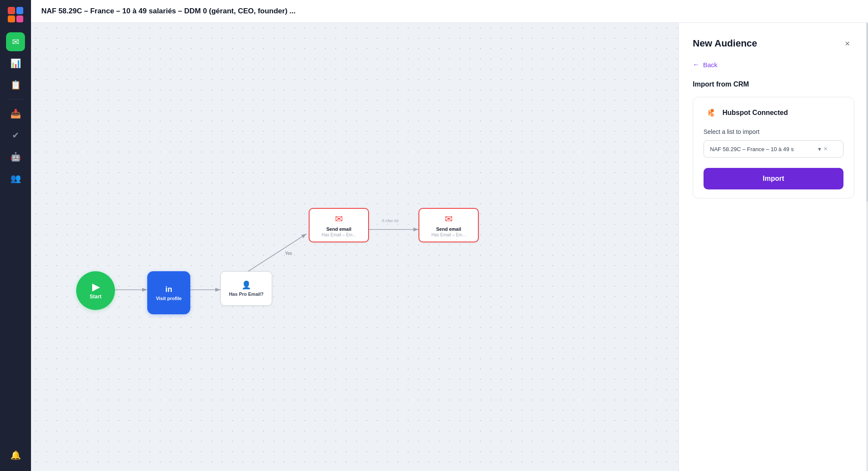 The image size is (868, 471). Describe the element at coordinates (16, 235) in the screenshot. I see `sidebar: ✉ 📊 📋 📥 ✔ 🤖 👥 🔔` at that location.